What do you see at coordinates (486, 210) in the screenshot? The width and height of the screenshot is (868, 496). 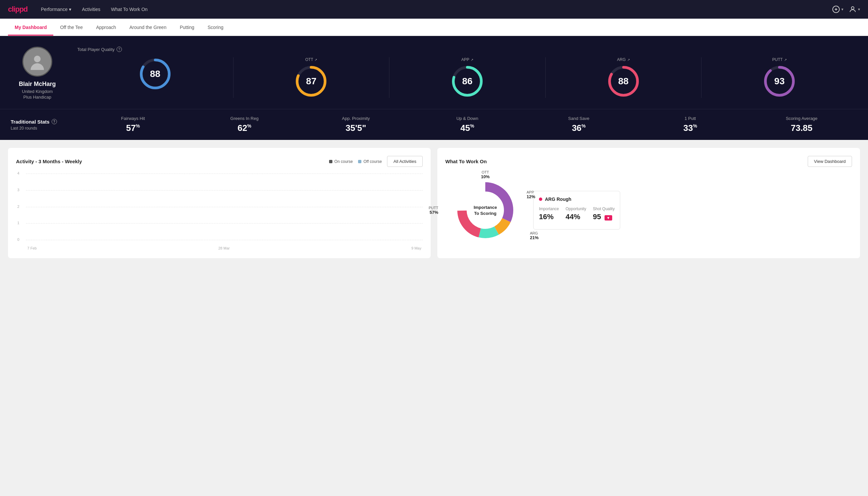 I see `donut-wrapper: OTT 10% APP 12% ARG 21% PUTT` at bounding box center [486, 210].